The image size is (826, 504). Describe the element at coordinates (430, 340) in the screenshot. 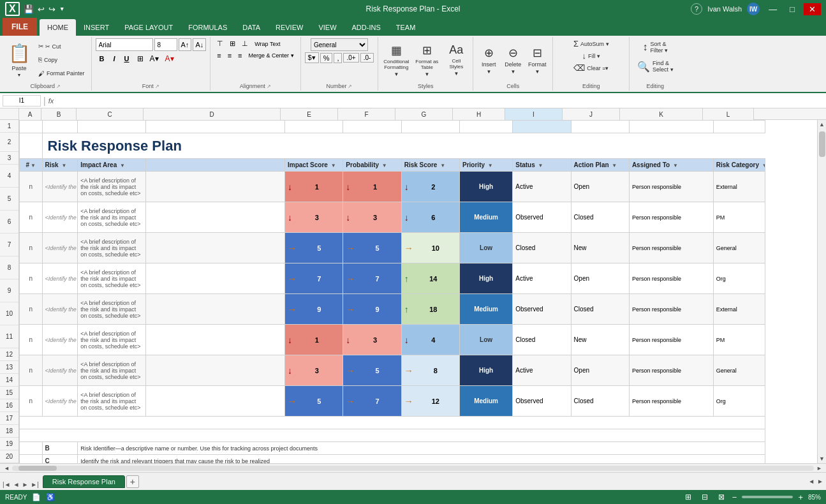

I see `cell-9-risk-score: ↓ 4` at that location.